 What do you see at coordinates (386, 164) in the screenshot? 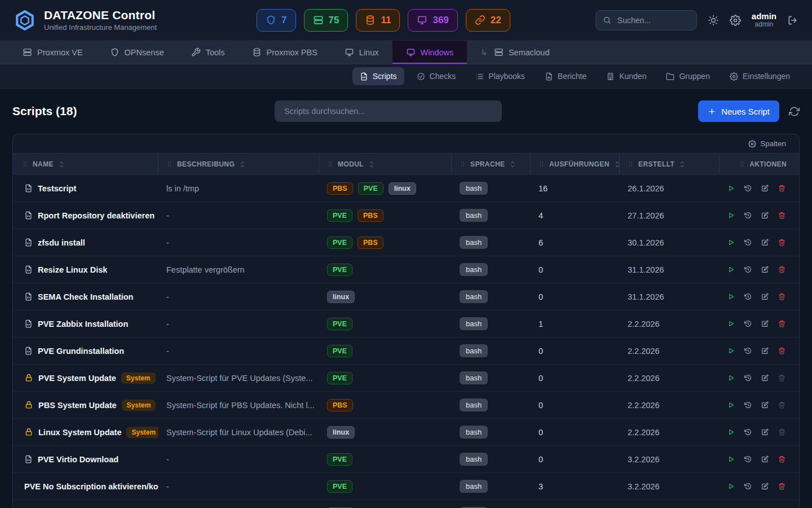
I see `column-header: MODUL` at bounding box center [386, 164].